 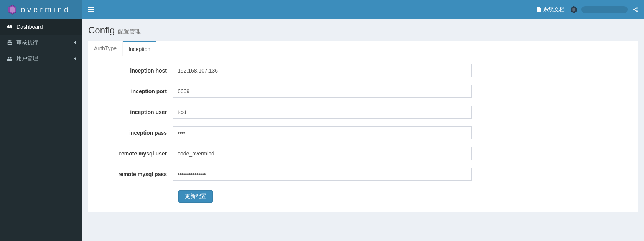 I want to click on form-label: remote mysql pass, so click(x=135, y=174).